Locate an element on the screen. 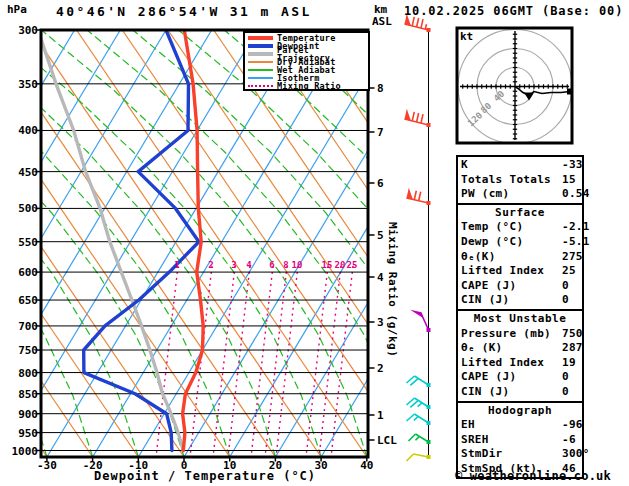 The height and width of the screenshot is (486, 629). station-title: 40°46'N 286°54'W 31 m ASL is located at coordinates (184, 12).